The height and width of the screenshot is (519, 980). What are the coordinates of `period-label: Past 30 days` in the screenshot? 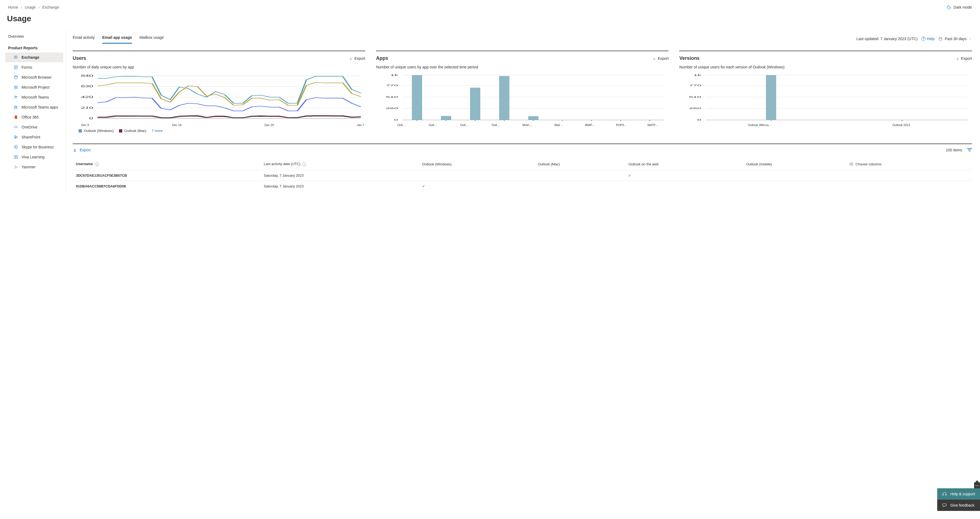 It's located at (956, 39).